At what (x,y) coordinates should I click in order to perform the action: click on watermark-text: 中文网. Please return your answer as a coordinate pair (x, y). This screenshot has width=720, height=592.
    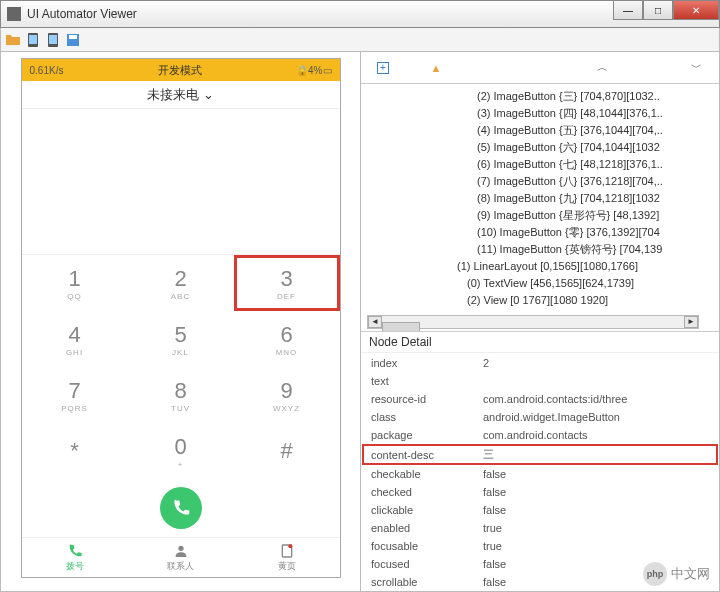
    Looking at the image, I should click on (690, 574).